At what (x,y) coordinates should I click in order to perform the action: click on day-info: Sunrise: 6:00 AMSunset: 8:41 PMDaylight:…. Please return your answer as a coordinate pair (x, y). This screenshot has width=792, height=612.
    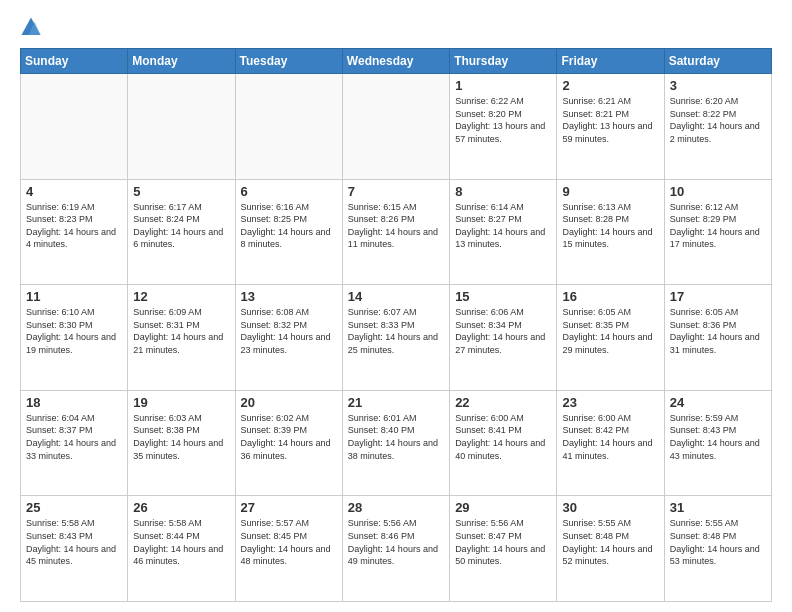
    Looking at the image, I should click on (503, 437).